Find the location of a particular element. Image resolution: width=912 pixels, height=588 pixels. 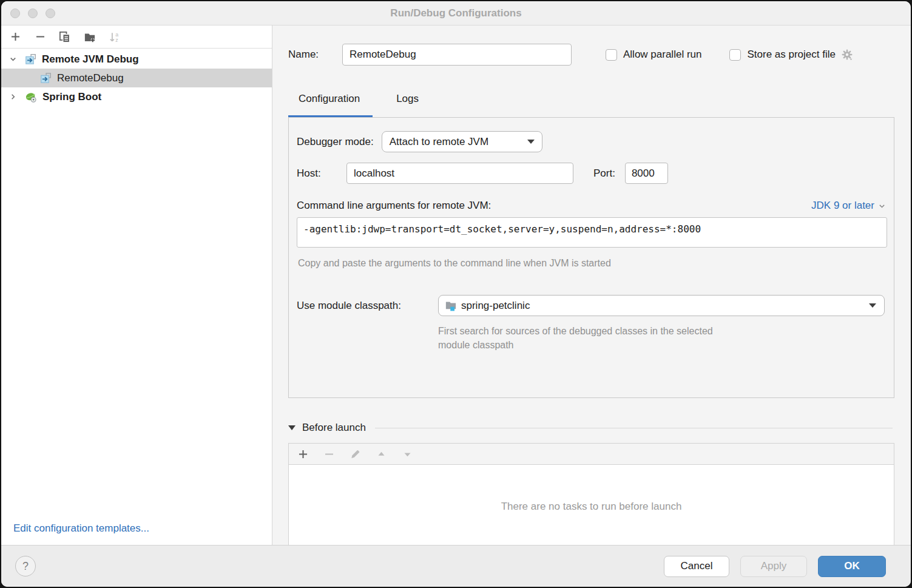

tree-item-label: Spring Boot is located at coordinates (72, 97).